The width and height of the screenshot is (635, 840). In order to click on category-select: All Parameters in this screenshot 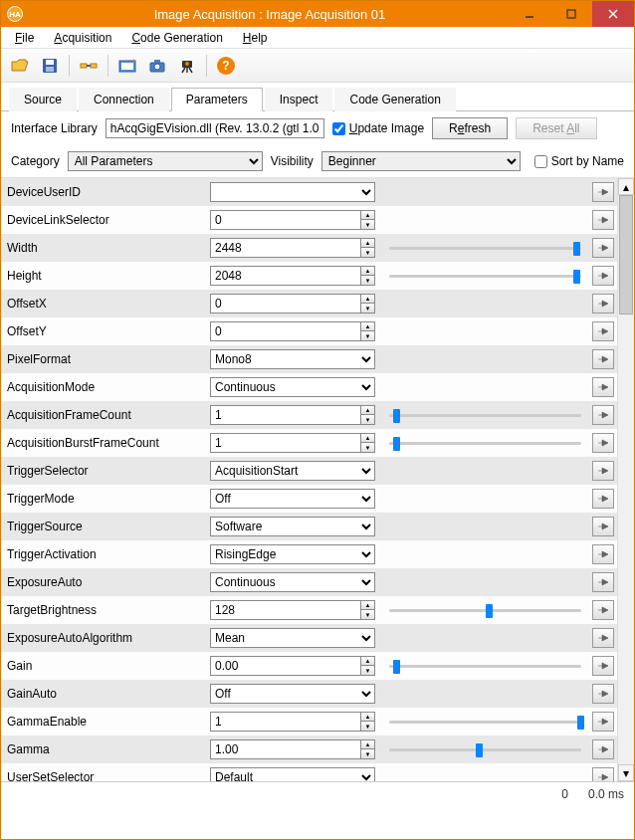, I will do `click(165, 161)`.